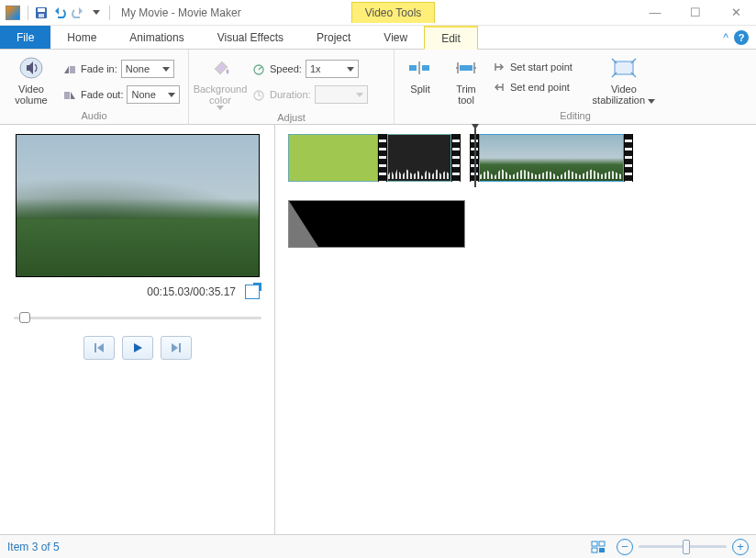  Describe the element at coordinates (70, 69) in the screenshot. I see `fade-in-icon` at that location.